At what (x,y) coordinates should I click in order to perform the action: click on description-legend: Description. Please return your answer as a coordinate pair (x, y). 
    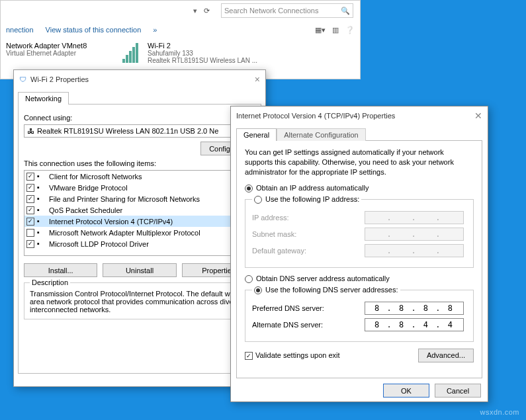
    Looking at the image, I should click on (50, 282).